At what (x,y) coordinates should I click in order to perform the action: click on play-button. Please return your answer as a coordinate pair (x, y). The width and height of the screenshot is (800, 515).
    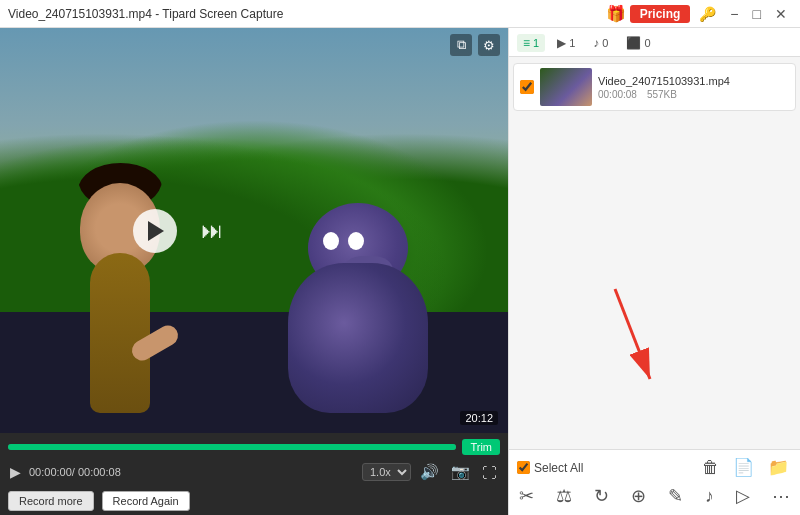
    Looking at the image, I should click on (155, 231).